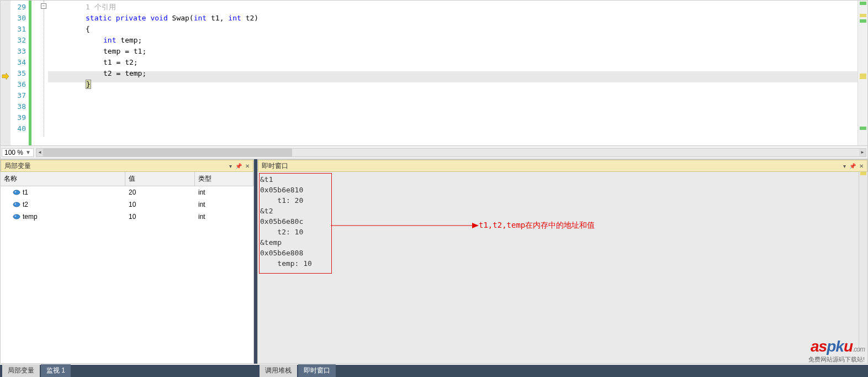  Describe the element at coordinates (434, 371) in the screenshot. I see `bottom-tab-strip: 局部变量监视 1 调用堆栈即时窗口` at that location.